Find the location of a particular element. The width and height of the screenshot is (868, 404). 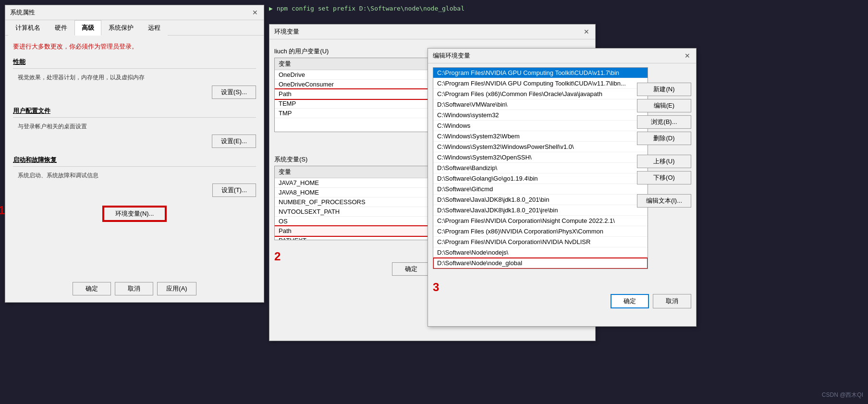

user-var-name: TEMP is located at coordinates (355, 104).